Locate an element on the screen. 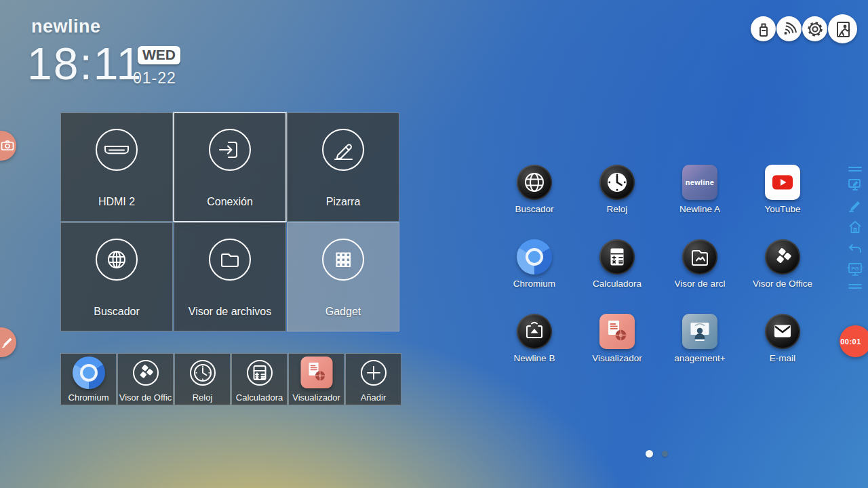  app-label: Newline B is located at coordinates (534, 358).